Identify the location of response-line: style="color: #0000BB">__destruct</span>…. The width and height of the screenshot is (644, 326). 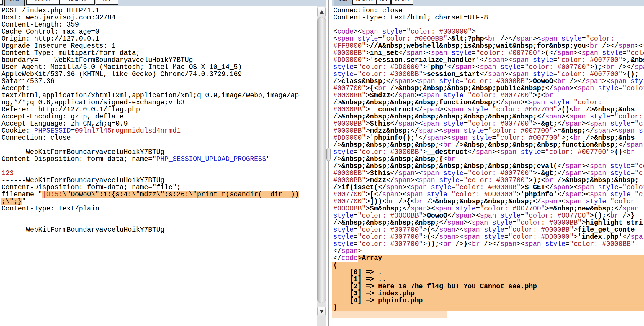
(488, 152).